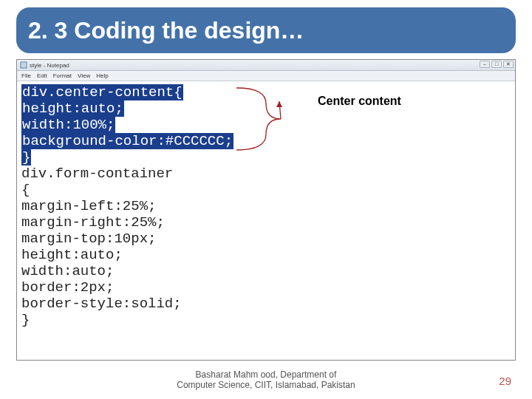 The image size is (532, 399). I want to click on minimize-button: –, so click(485, 64).